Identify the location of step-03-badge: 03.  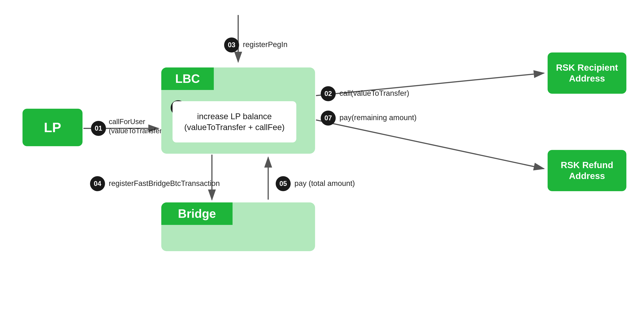
(232, 45).